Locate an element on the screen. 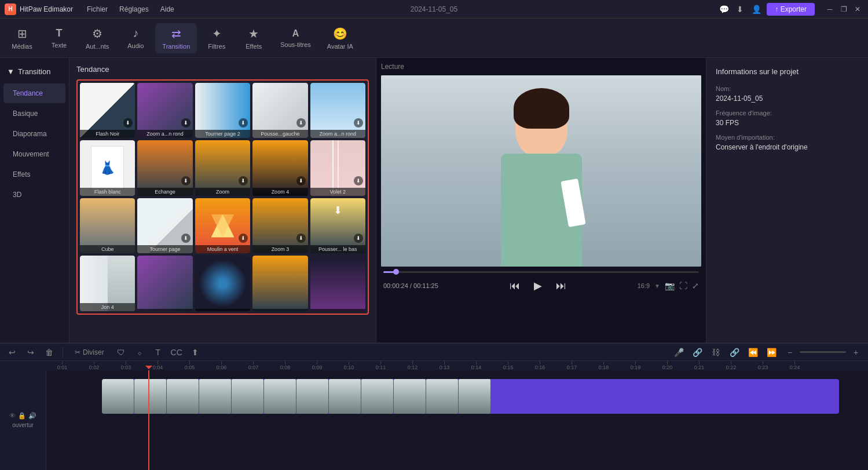  next-frame-button: ⏭ is located at coordinates (561, 286).